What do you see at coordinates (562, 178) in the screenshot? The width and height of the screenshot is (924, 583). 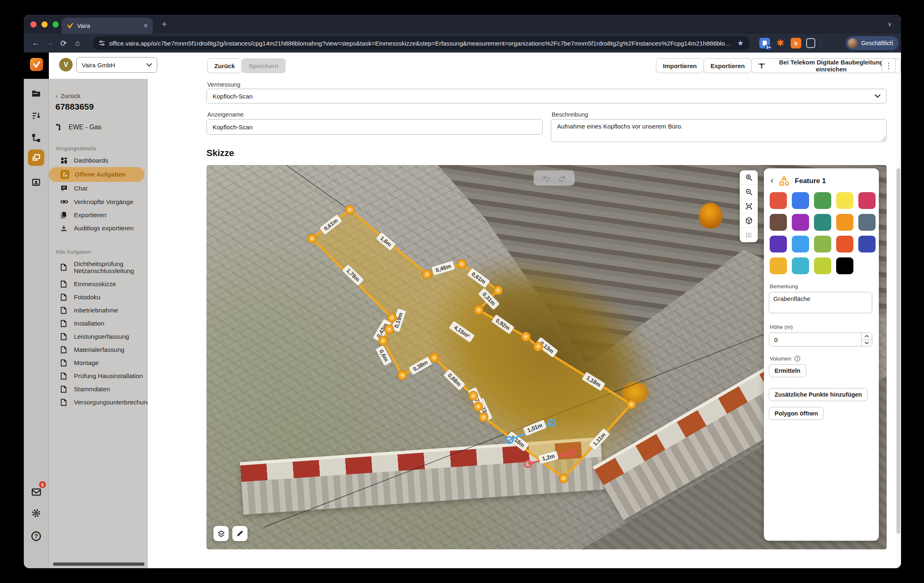 I see `redo-icon` at bounding box center [562, 178].